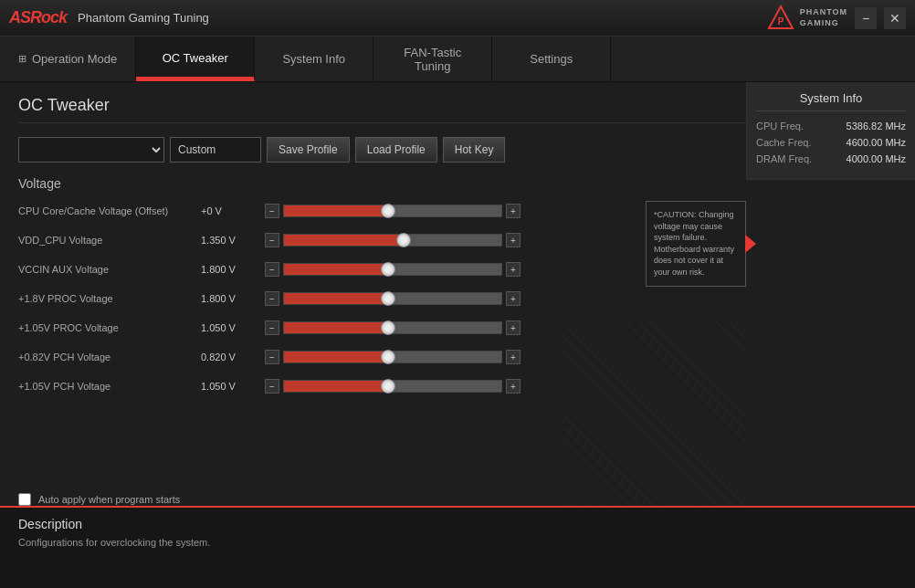  I want to click on voltage-label: VDD_CPU Voltage, so click(110, 240).